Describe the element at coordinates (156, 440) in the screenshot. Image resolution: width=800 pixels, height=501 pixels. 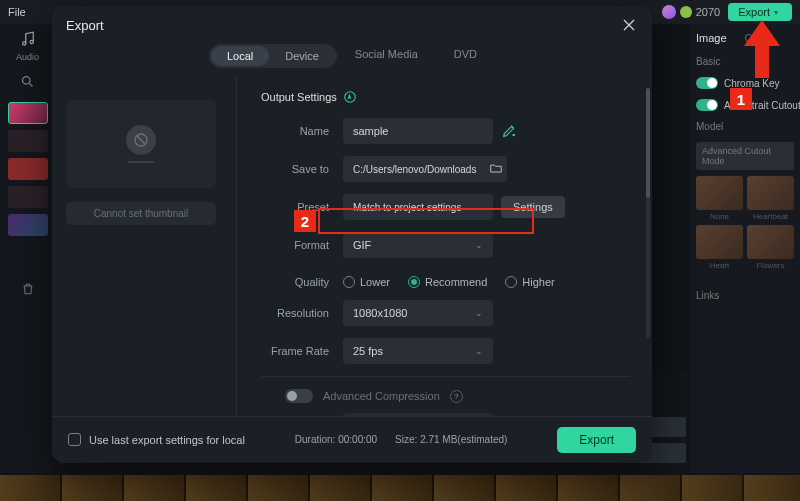
I see `use-last-settings-checkbox: Use last export settings for local` at that location.